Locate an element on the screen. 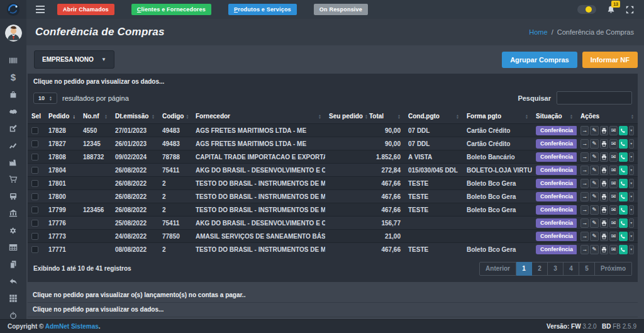 The width and height of the screenshot is (644, 333). table-row: 1780026/08/20222TESTO DO BRASIL - INSTRU… is located at coordinates (333, 196).